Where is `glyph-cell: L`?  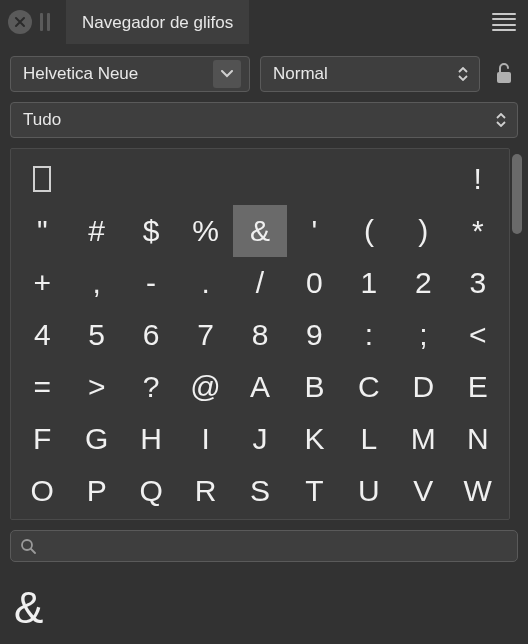 glyph-cell: L is located at coordinates (369, 439).